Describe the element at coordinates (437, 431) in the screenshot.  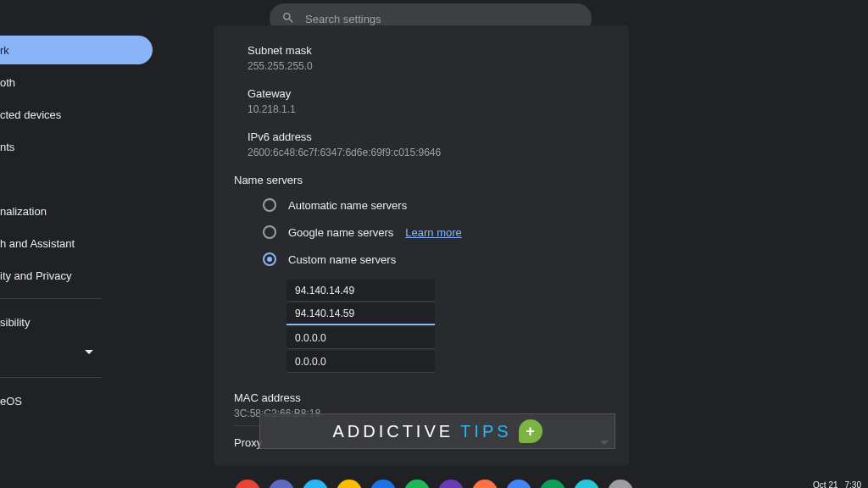
I see `watermark-overlay: ADDICTIVETIPS +` at that location.